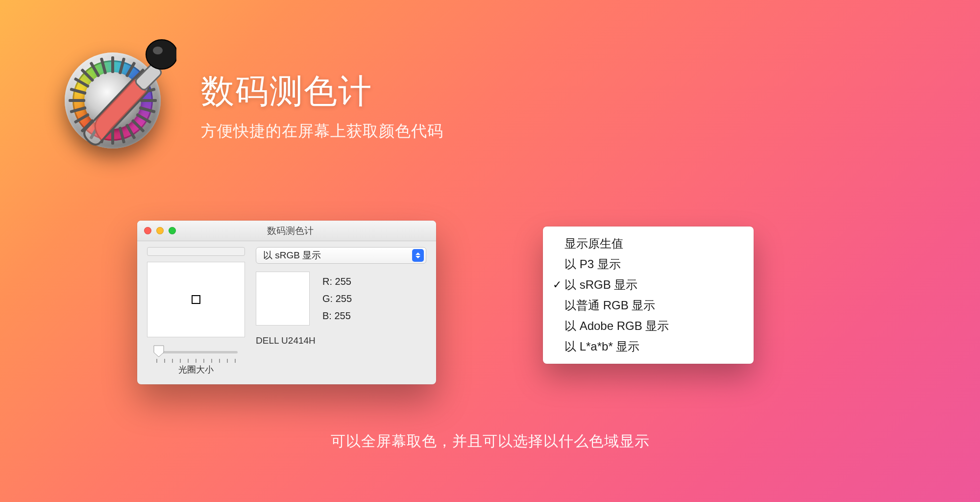 The width and height of the screenshot is (980, 502). What do you see at coordinates (113, 100) in the screenshot?
I see `app-icon` at bounding box center [113, 100].